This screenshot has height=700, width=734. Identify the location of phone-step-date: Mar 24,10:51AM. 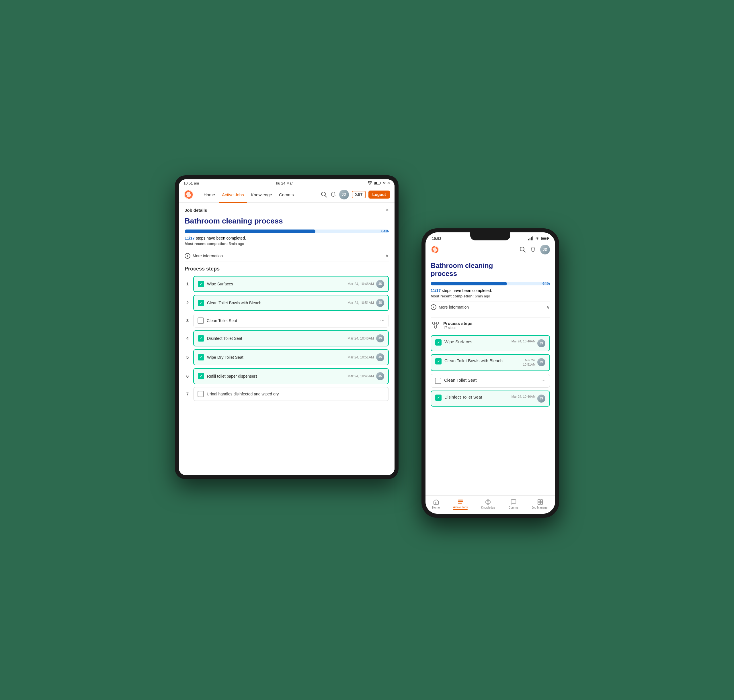
(529, 363).